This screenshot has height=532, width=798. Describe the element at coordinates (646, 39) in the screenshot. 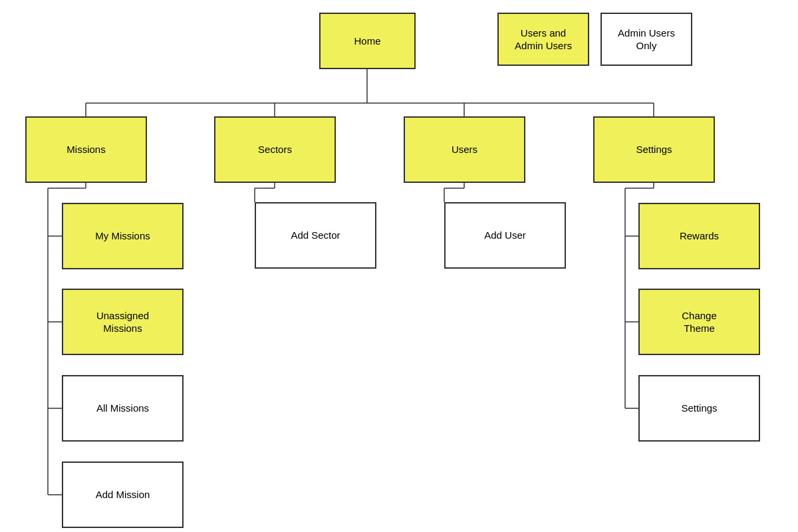

I see `admin-only-node: Admin Users Only` at that location.